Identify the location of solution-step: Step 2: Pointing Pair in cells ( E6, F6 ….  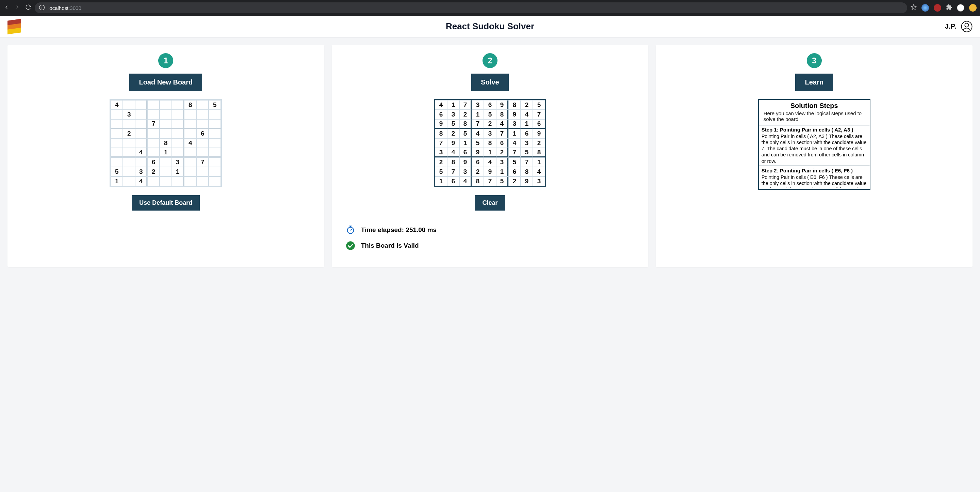
(814, 178).